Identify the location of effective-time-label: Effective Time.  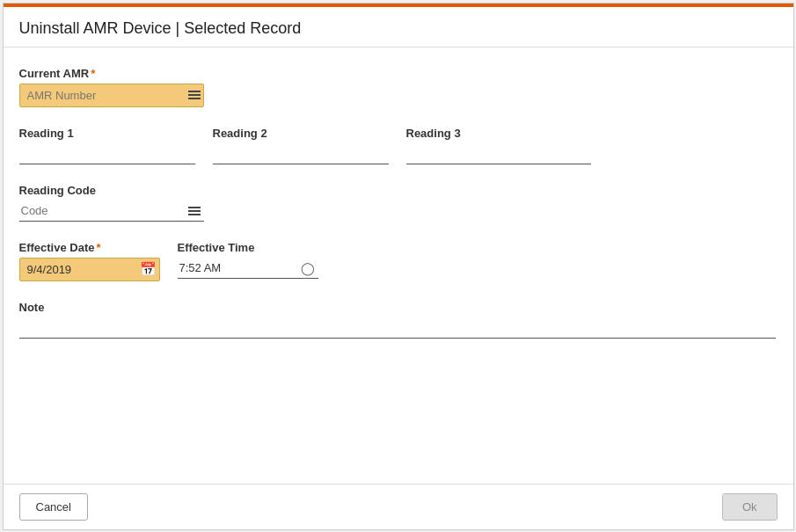
(248, 248).